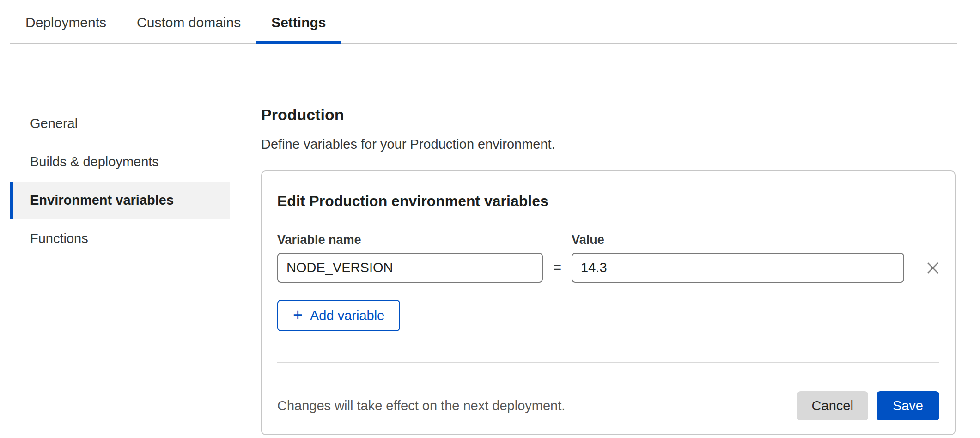 The width and height of the screenshot is (980, 438). What do you see at coordinates (608, 201) in the screenshot?
I see `card-title: Edit Production environment variables` at bounding box center [608, 201].